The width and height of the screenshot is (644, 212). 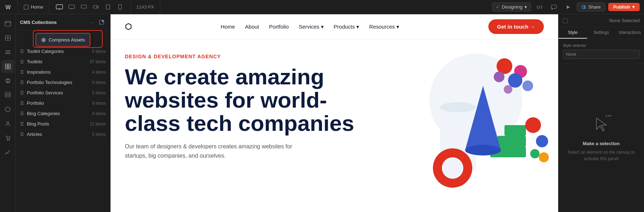 I want to click on make-selection-area: Make a selection Select an element on th…, so click(x=601, y=138).